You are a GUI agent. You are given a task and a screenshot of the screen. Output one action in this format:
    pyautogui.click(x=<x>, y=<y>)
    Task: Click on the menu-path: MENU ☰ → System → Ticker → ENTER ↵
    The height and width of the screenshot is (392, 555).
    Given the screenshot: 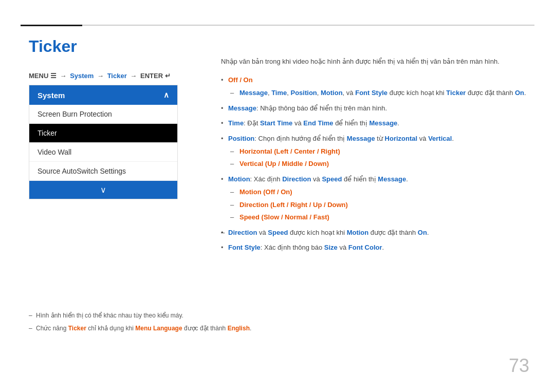 What is the action you would take?
    pyautogui.click(x=100, y=76)
    